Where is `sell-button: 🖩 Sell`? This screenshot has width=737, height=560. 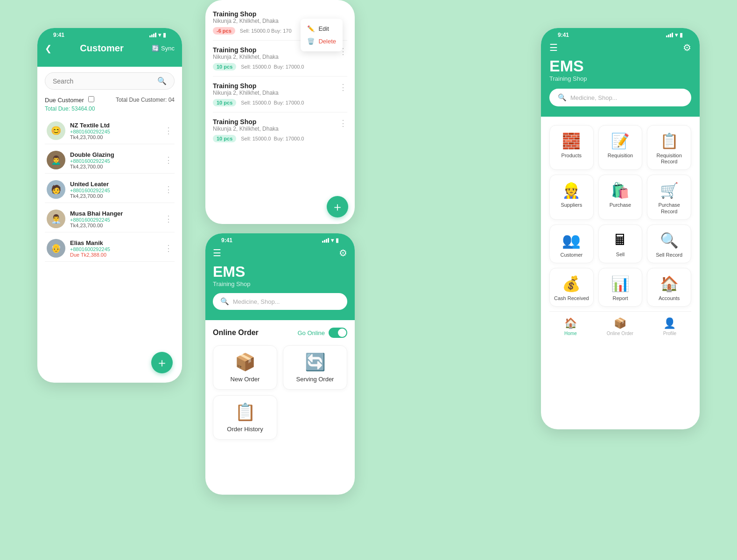
sell-button: 🖩 Sell is located at coordinates (621, 244).